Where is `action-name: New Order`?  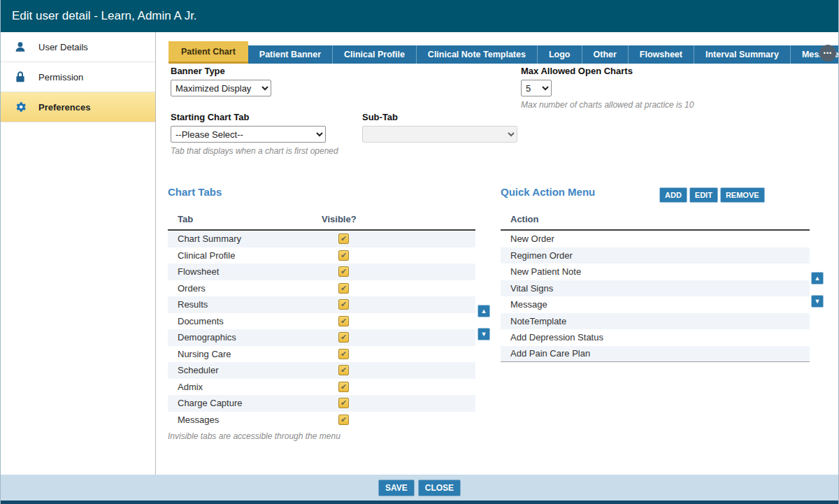
action-name: New Order is located at coordinates (533, 239).